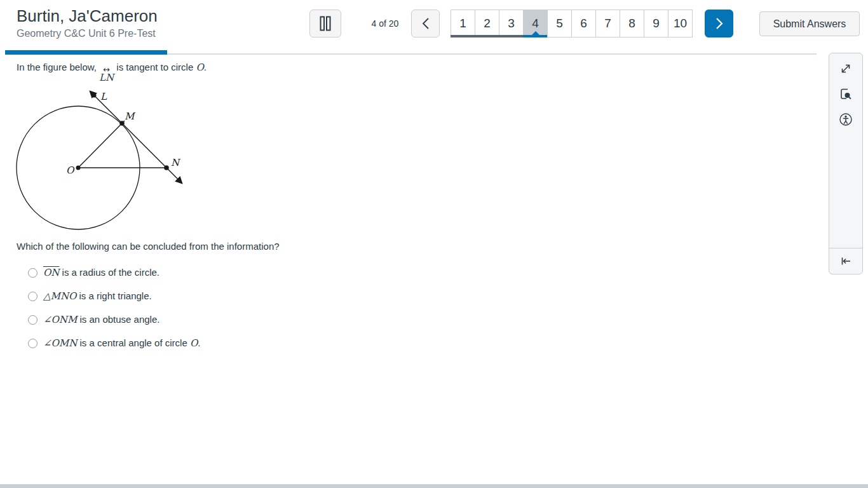  What do you see at coordinates (810, 24) in the screenshot?
I see `submit-answers-button: Submit Answers` at bounding box center [810, 24].